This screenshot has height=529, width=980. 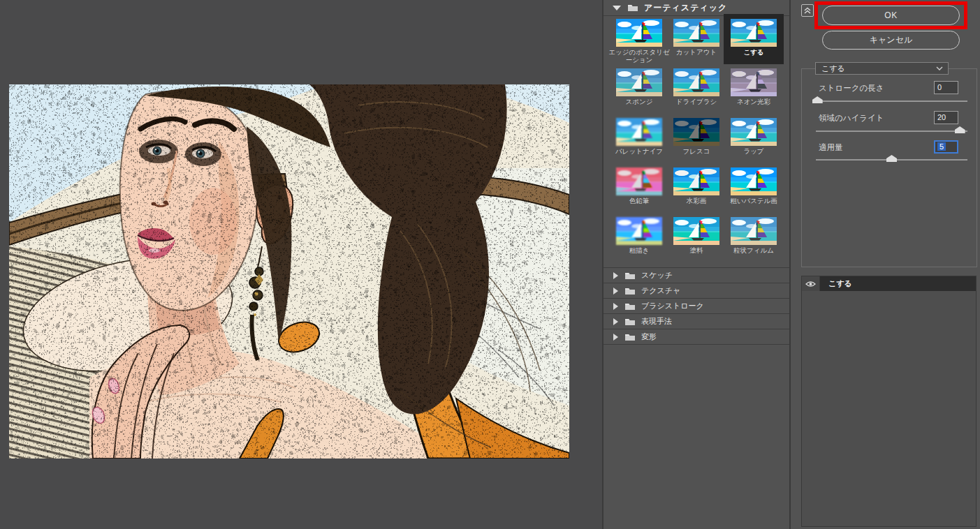 What do you see at coordinates (617, 8) in the screenshot?
I see `triangle-down-icon` at bounding box center [617, 8].